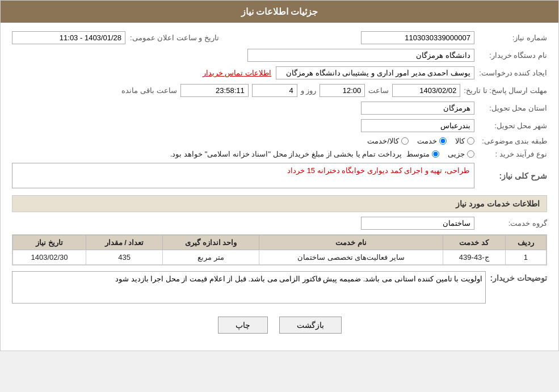 This screenshot has height=392, width=559. What do you see at coordinates (50, 258) in the screenshot?
I see `cell-tarikh: 1403/02/30` at bounding box center [50, 258].